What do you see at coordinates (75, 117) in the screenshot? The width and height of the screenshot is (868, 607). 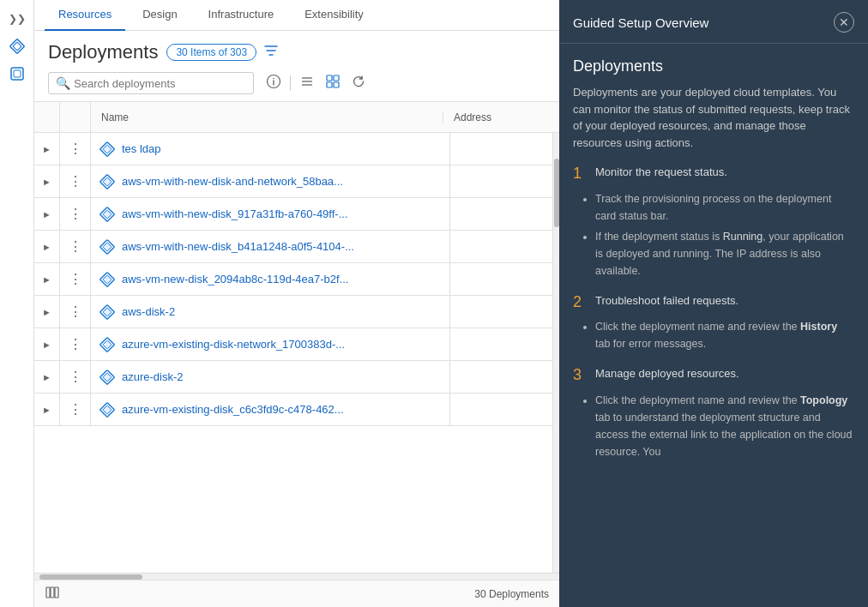 I see `actions-col-header` at bounding box center [75, 117].